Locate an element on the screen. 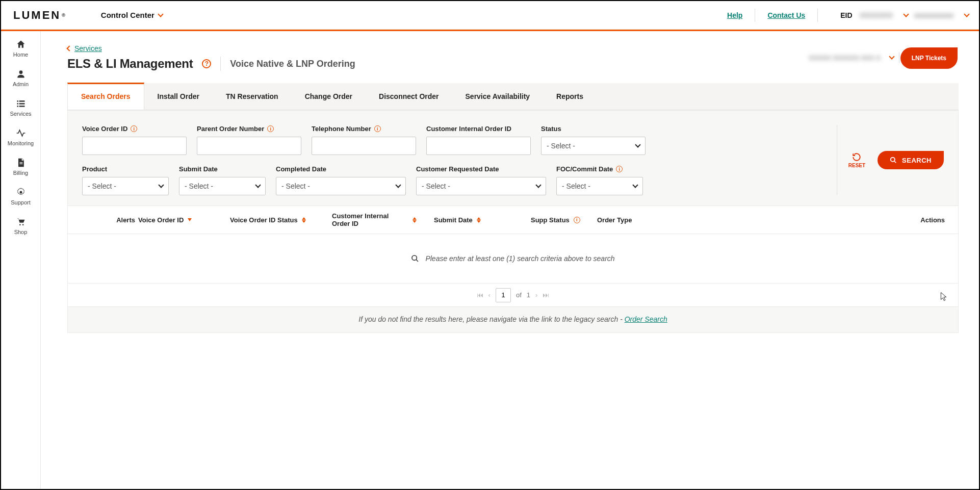 The width and height of the screenshot is (980, 490). help-icon: ? is located at coordinates (207, 64).